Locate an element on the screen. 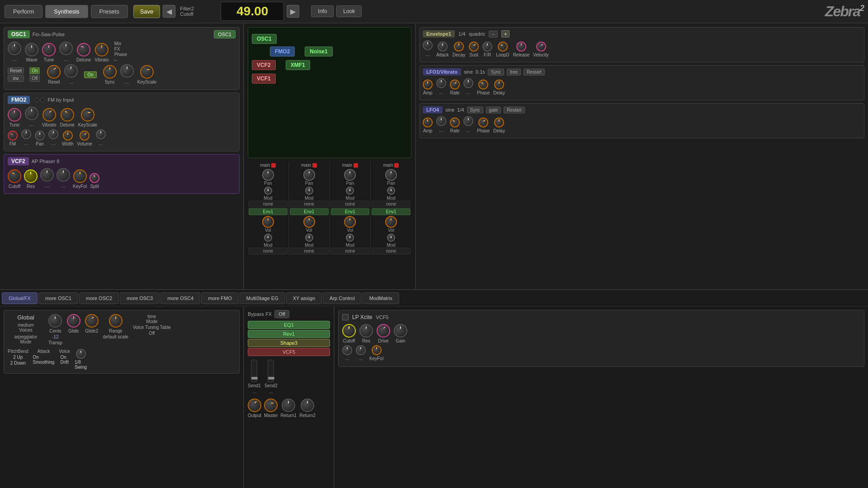 This screenshot has height=488, width=868. env1-velocity is located at coordinates (541, 47).